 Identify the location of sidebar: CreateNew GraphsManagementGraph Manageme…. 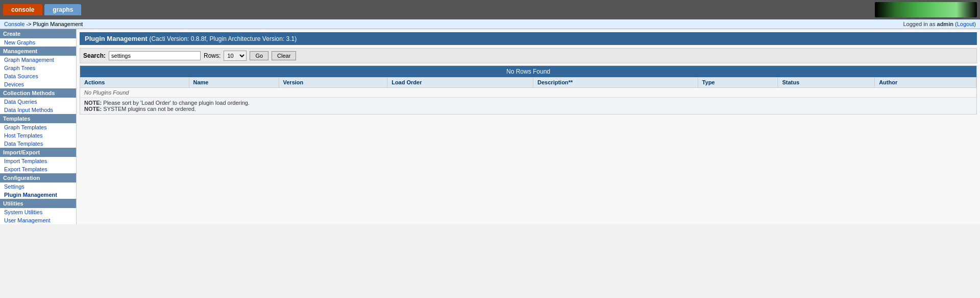
(38, 127).